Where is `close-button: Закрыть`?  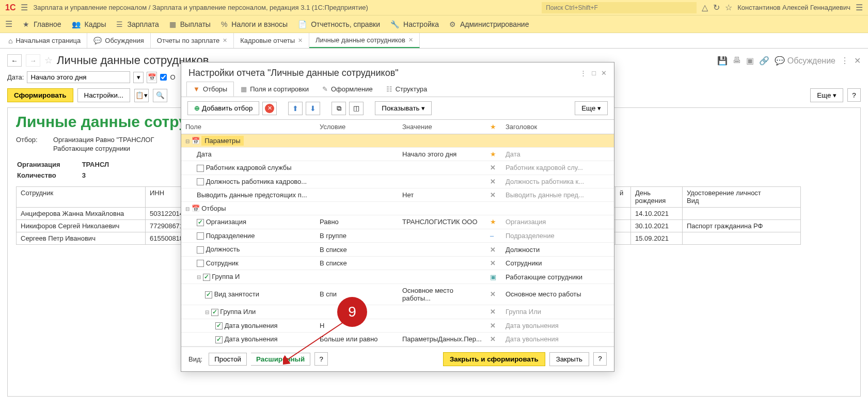
close-button: Закрыть is located at coordinates (569, 359).